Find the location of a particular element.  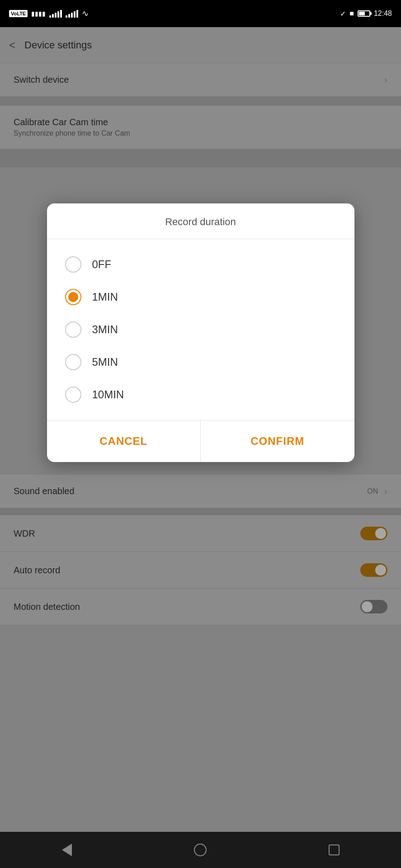

bluetooth-icon: ✓ is located at coordinates (343, 14).